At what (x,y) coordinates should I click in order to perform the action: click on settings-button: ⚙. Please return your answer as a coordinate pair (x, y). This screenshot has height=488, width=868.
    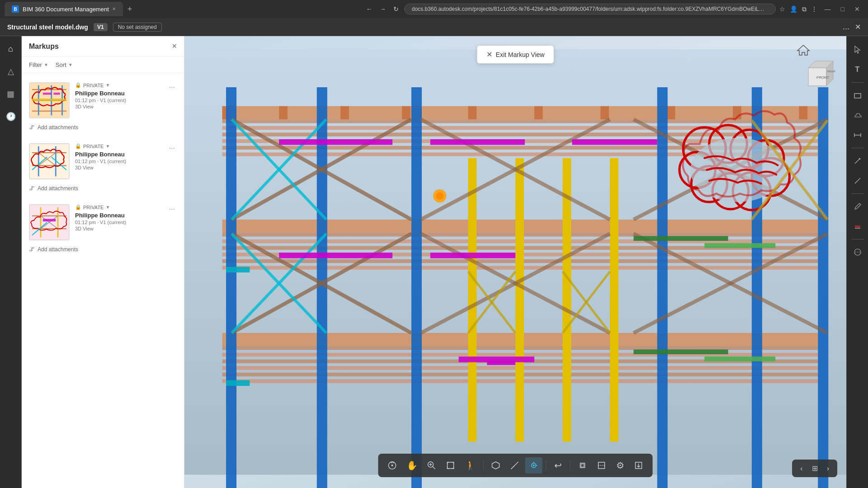
    Looking at the image, I should click on (620, 465).